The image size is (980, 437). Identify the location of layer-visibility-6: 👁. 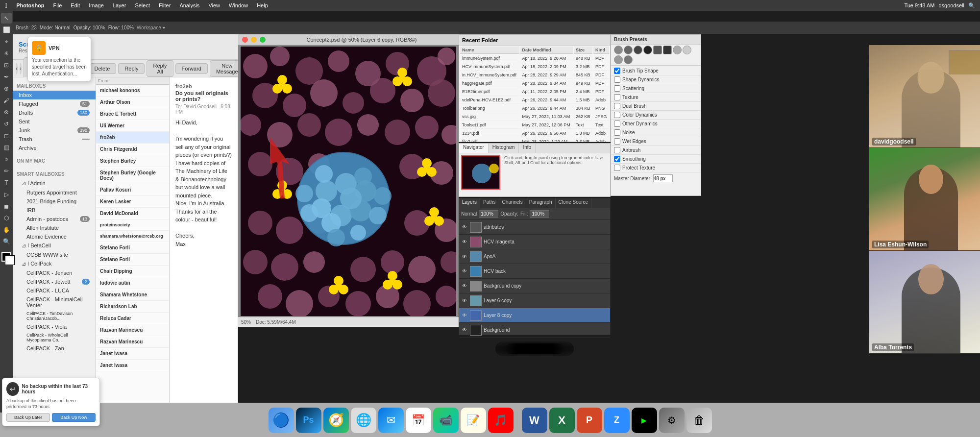
(465, 316).